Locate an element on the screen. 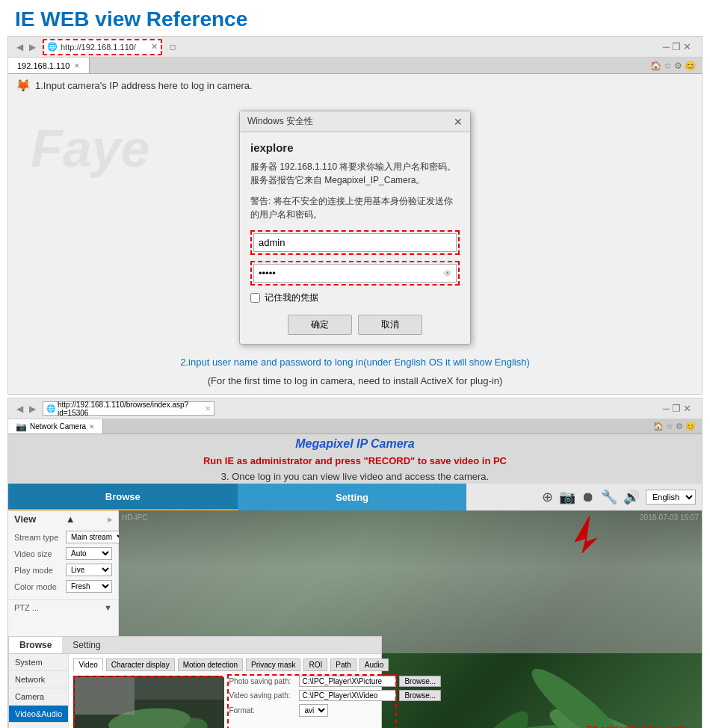 The width and height of the screenshot is (710, 728). search-bar: ◻ is located at coordinates (173, 46).